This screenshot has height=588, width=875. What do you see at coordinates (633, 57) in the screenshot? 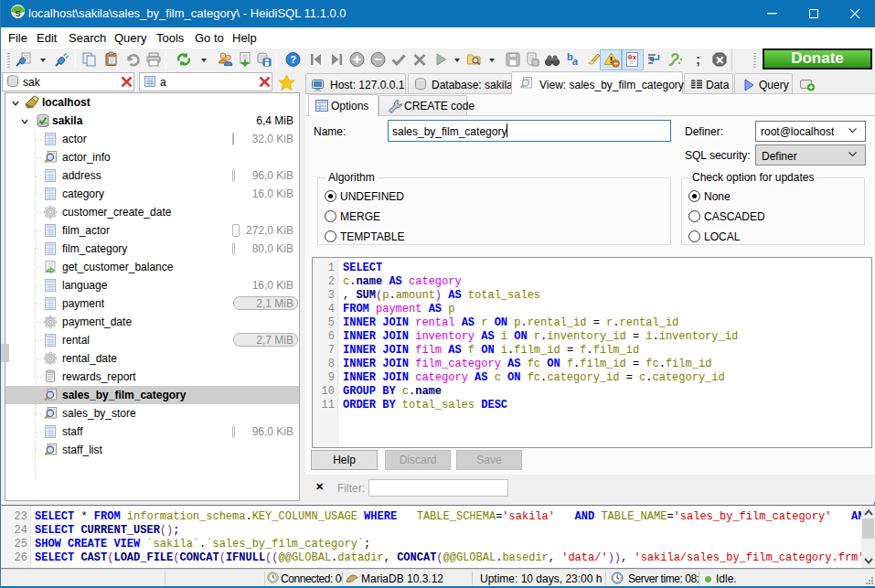
I see `svg-text: 0x` at bounding box center [633, 57].